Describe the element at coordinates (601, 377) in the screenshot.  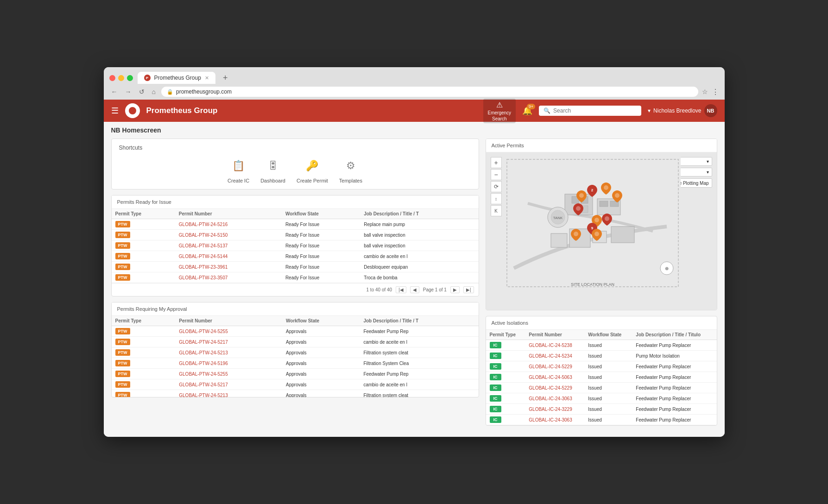
I see `table-row: IC GLOBAL-IC-24-5063 Issued Feedwater Pu…` at that location.